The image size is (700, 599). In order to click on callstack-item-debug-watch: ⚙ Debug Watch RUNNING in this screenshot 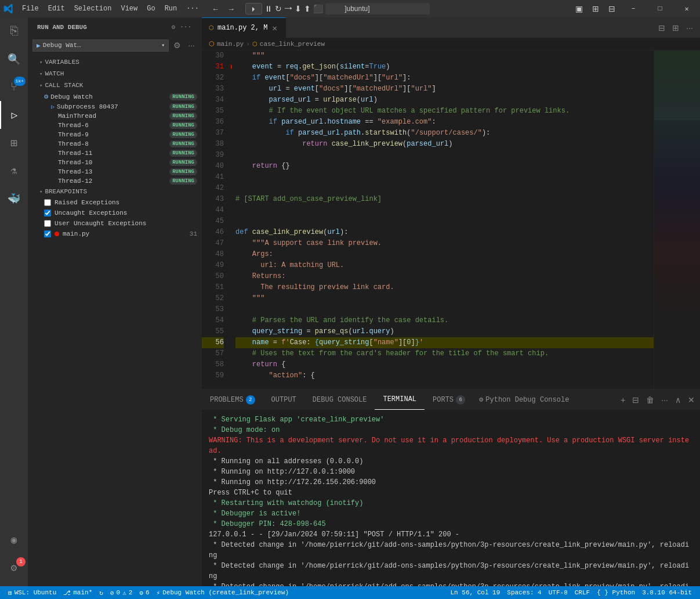, I will do `click(115, 96)`.